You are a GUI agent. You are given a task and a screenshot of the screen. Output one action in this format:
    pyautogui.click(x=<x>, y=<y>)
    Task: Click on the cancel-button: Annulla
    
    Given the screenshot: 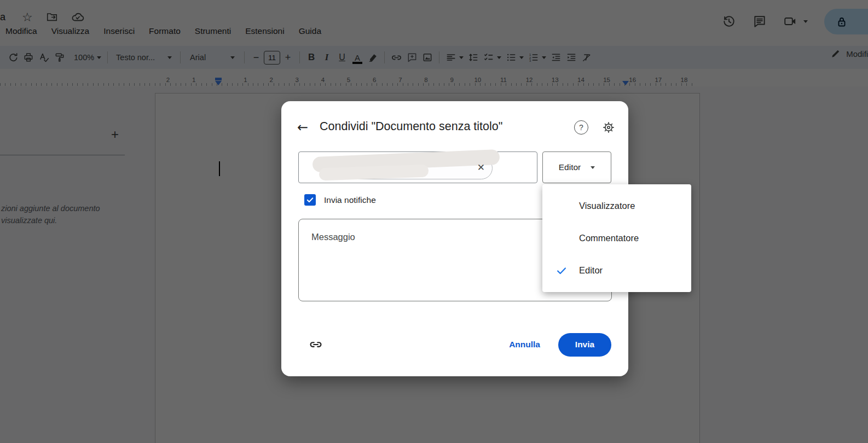 What is the action you would take?
    pyautogui.click(x=524, y=345)
    